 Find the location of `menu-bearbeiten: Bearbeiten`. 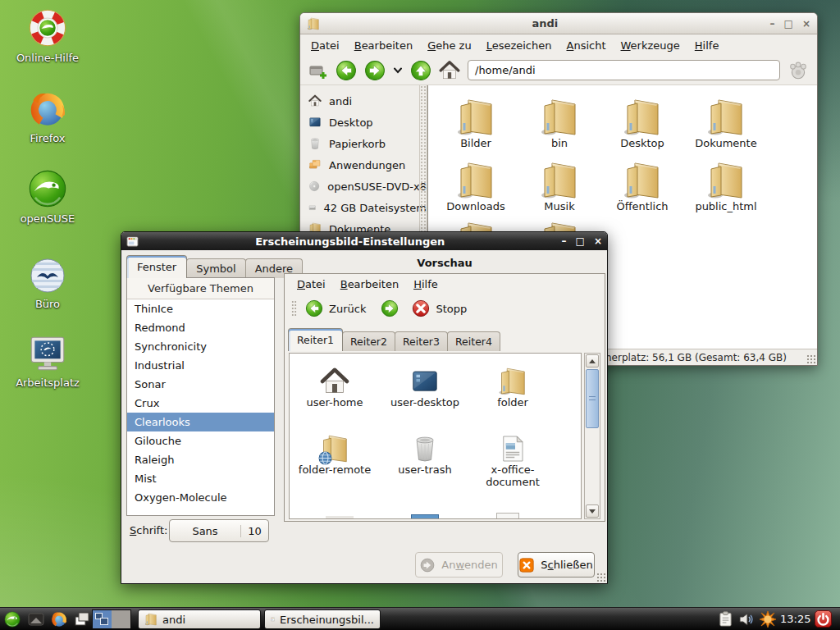

menu-bearbeiten: Bearbeiten is located at coordinates (384, 46).